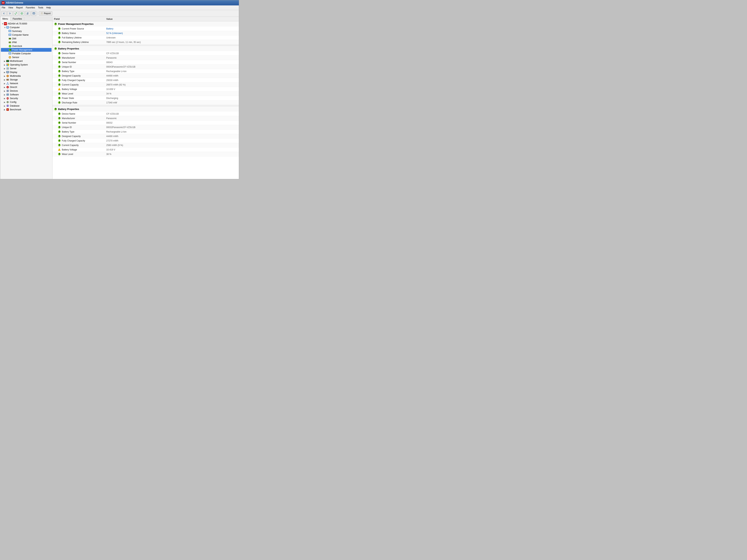 Image resolution: width=747 pixels, height=560 pixels. What do you see at coordinates (11, 7) in the screenshot?
I see `menu-view: View` at bounding box center [11, 7].